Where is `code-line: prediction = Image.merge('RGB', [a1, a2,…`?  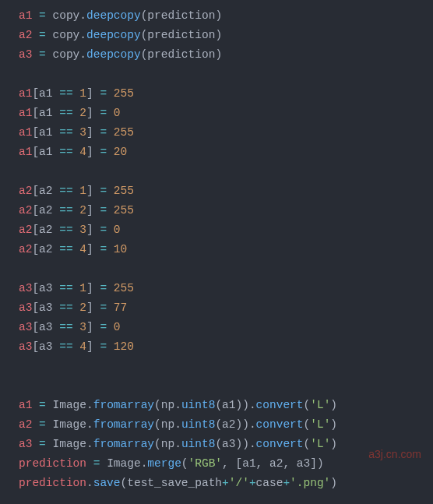 code-line: prediction = Image.merge('RGB', [a1, a2,… is located at coordinates (226, 464).